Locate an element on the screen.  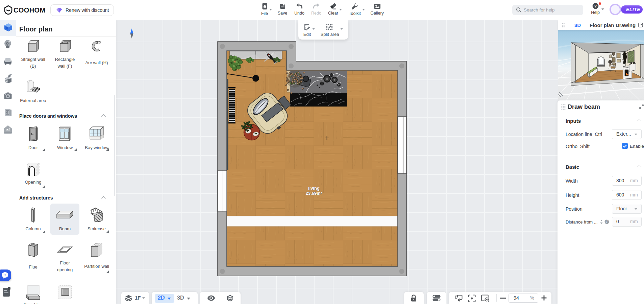
svg-text: living is located at coordinates (314, 188).